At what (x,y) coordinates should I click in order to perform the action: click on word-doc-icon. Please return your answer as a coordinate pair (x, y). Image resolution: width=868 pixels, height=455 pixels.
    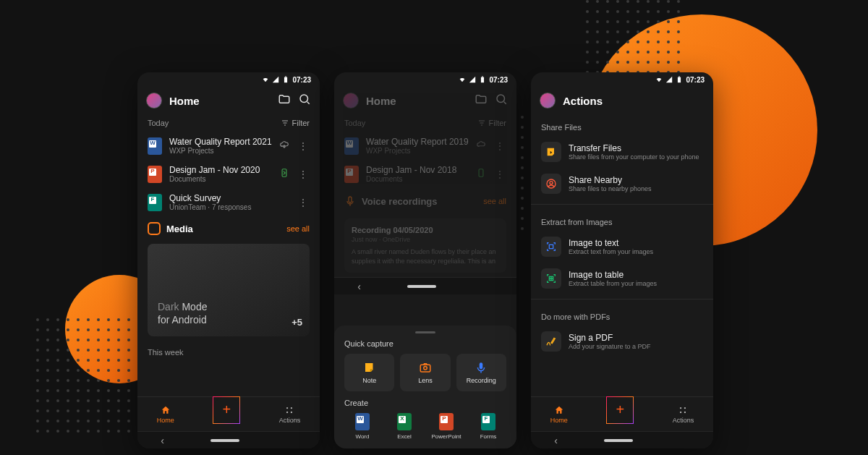
    Looking at the image, I should click on (352, 146).